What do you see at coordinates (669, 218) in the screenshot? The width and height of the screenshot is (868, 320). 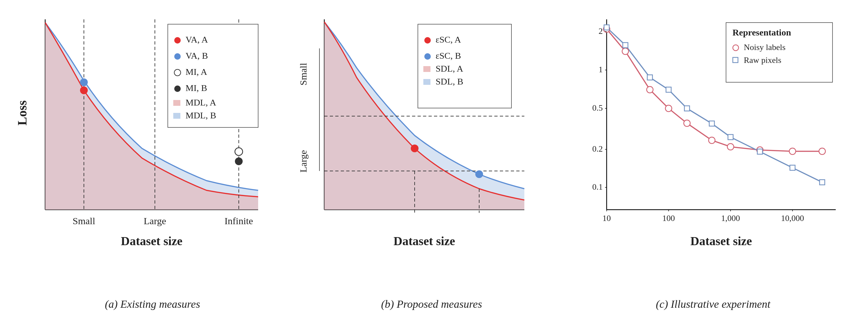 I see `svg-text: 100` at bounding box center [669, 218].